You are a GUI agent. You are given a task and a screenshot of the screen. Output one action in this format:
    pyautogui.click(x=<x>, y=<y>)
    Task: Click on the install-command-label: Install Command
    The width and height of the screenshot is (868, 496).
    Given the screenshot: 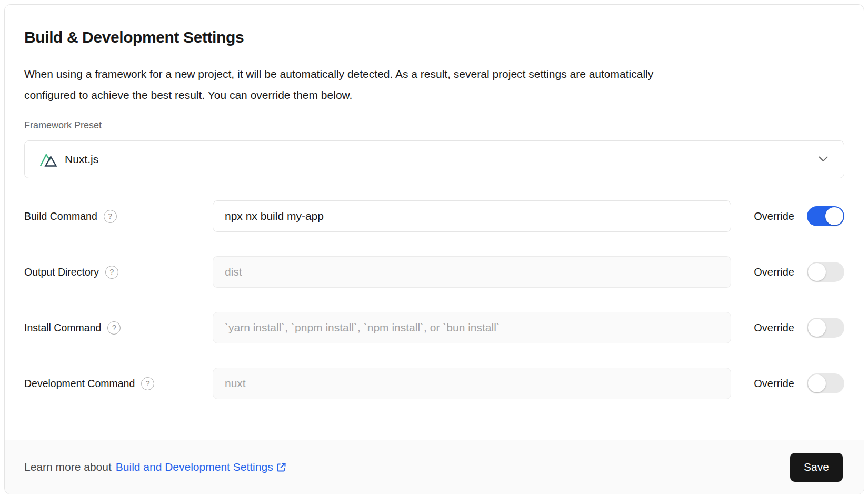 What is the action you would take?
    pyautogui.click(x=63, y=328)
    